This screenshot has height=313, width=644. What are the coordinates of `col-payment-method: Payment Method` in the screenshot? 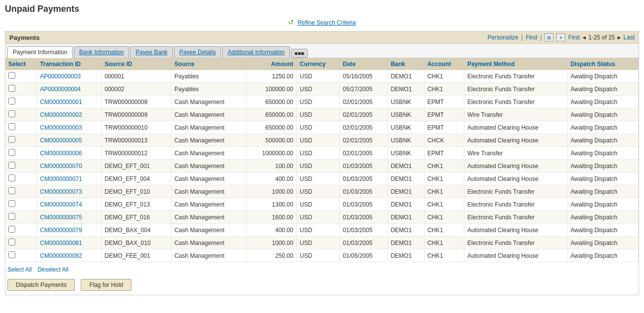 It's located at (516, 64).